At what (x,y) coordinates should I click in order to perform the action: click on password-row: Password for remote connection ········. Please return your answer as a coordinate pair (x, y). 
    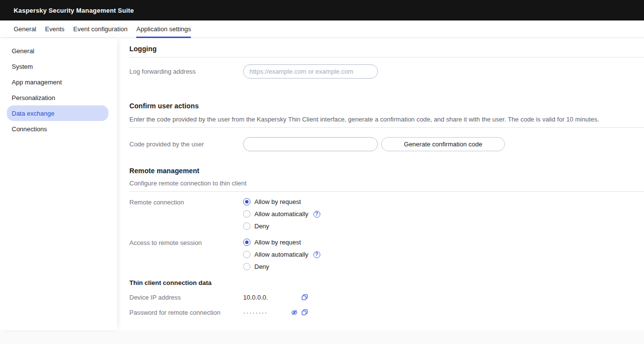
    Looking at the image, I should click on (387, 312).